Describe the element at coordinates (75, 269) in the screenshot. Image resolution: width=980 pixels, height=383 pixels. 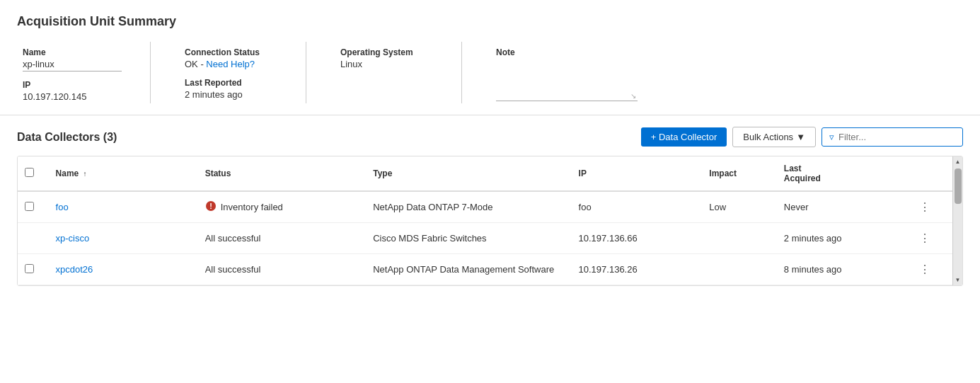
I see `row-name-link: xpcdot26` at that location.